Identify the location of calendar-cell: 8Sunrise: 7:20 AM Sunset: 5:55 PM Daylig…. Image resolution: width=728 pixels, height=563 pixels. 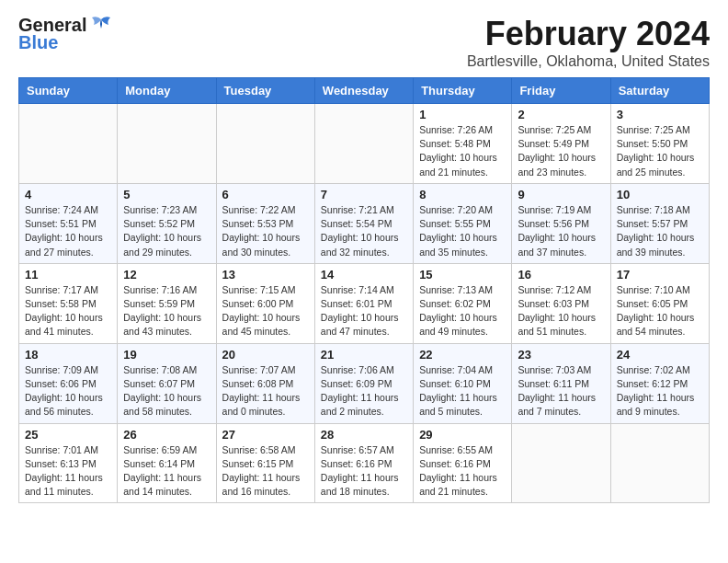
(463, 223).